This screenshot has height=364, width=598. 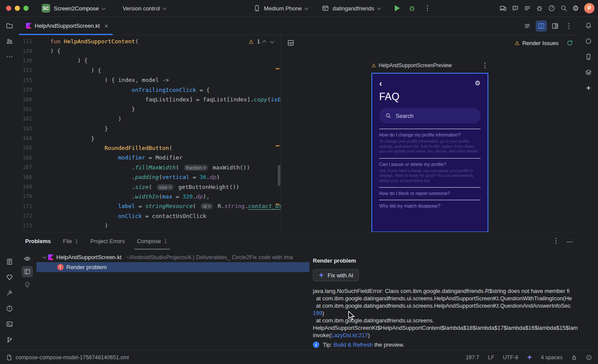 What do you see at coordinates (150, 158) in the screenshot?
I see `code-line: 166 modifier = Modifier` at bounding box center [150, 158].